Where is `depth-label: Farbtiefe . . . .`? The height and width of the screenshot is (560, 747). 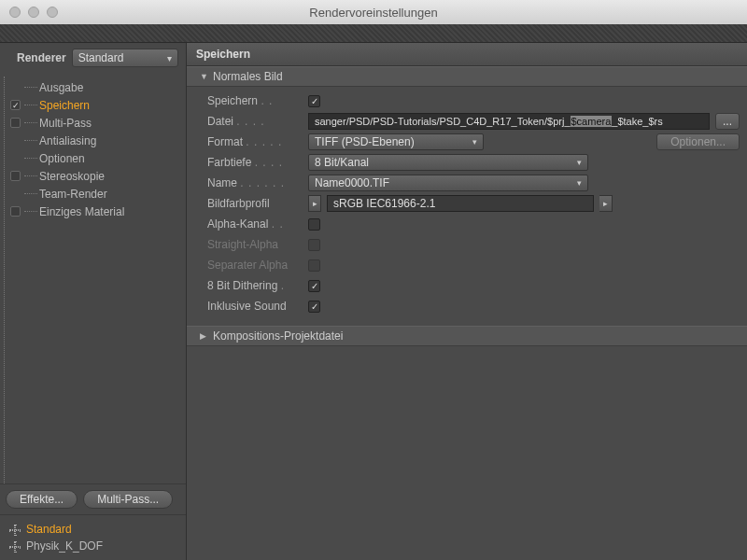
depth-label: Farbtiefe . . . . is located at coordinates (258, 162).